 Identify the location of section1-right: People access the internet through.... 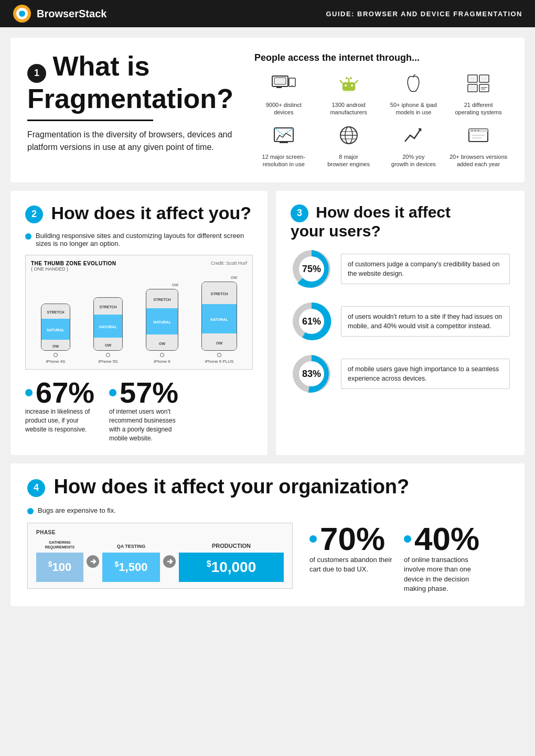
(381, 110).